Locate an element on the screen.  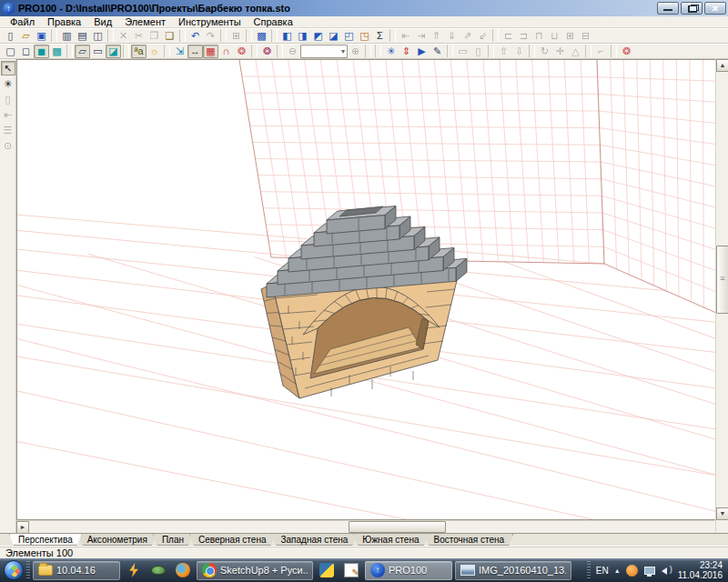
shaded-view-icon: ◼ is located at coordinates (42, 51).